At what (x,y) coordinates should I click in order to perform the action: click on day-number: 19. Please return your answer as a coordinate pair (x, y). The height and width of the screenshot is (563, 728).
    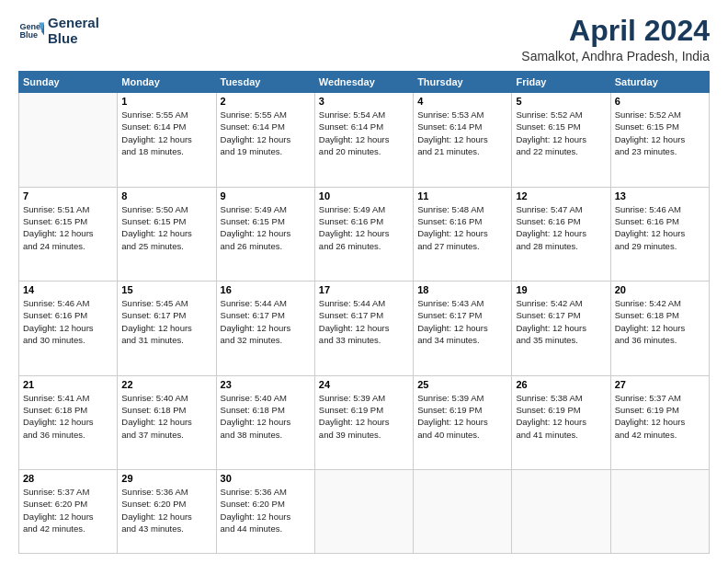
    Looking at the image, I should click on (561, 290).